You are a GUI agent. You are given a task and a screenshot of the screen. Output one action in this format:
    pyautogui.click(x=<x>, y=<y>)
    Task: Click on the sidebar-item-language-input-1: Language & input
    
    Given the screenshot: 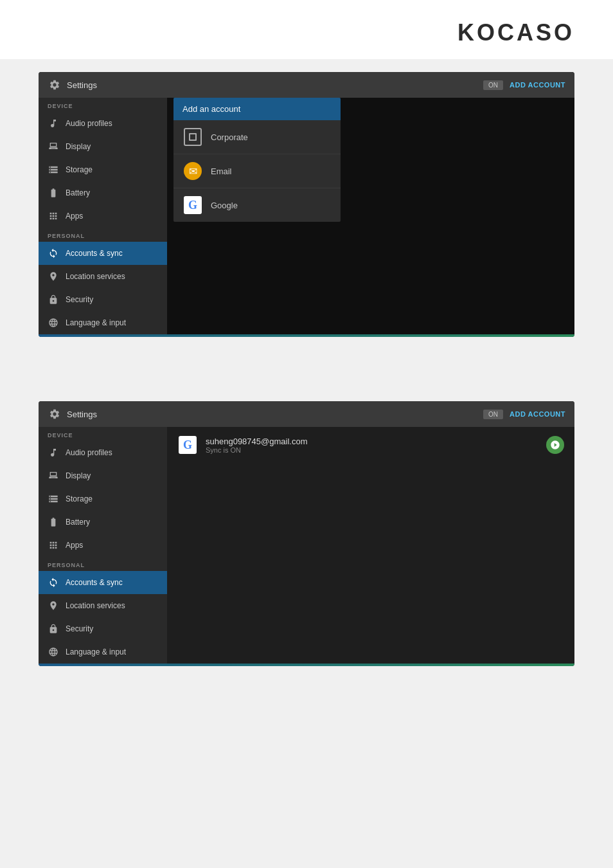 What is the action you would take?
    pyautogui.click(x=103, y=323)
    